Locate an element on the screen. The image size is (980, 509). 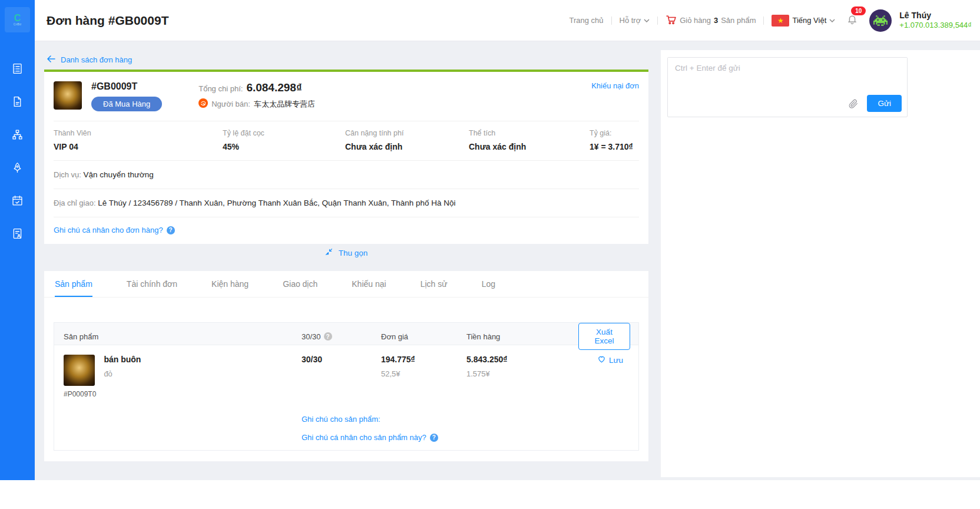
cart-label: Giỏ hàng is located at coordinates (695, 20).